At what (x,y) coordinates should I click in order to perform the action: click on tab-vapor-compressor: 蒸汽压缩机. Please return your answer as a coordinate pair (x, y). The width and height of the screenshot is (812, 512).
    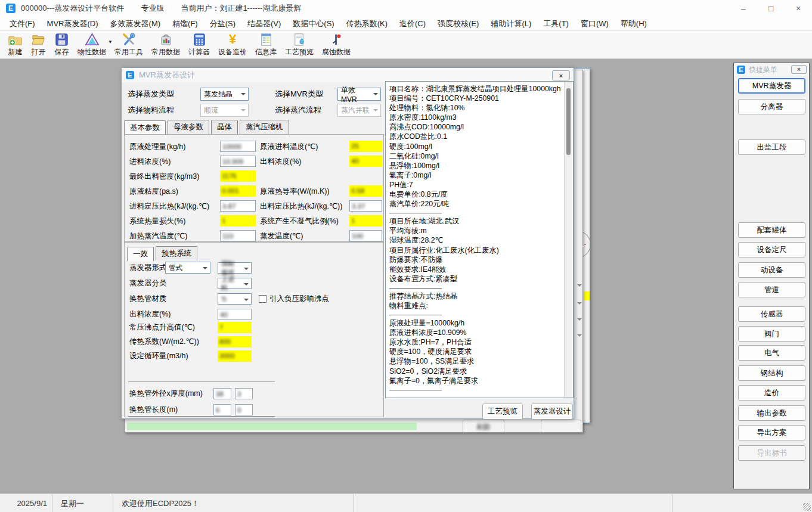
    Looking at the image, I should click on (265, 127).